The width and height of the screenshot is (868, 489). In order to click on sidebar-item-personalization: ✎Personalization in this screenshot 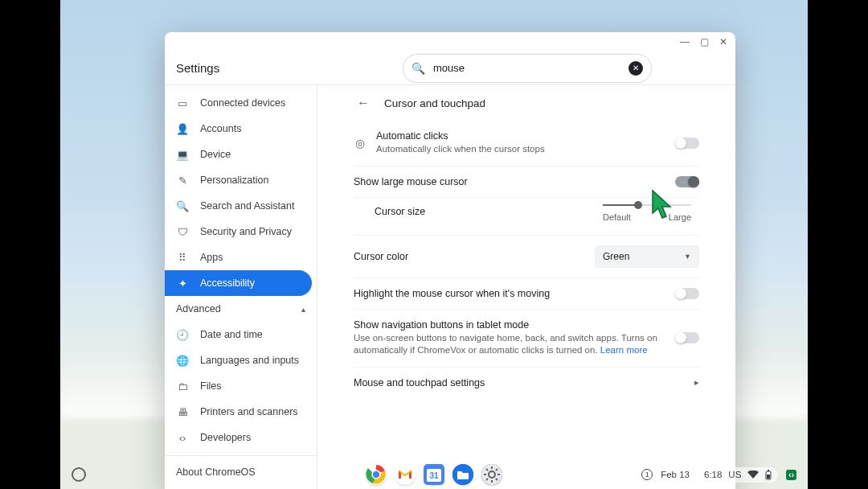, I will do `click(238, 180)`.